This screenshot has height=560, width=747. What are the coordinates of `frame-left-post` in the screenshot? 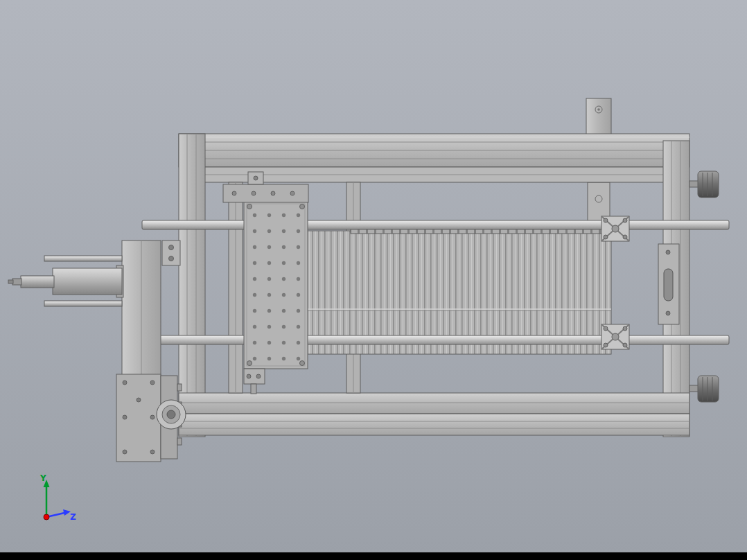 It's located at (192, 286).